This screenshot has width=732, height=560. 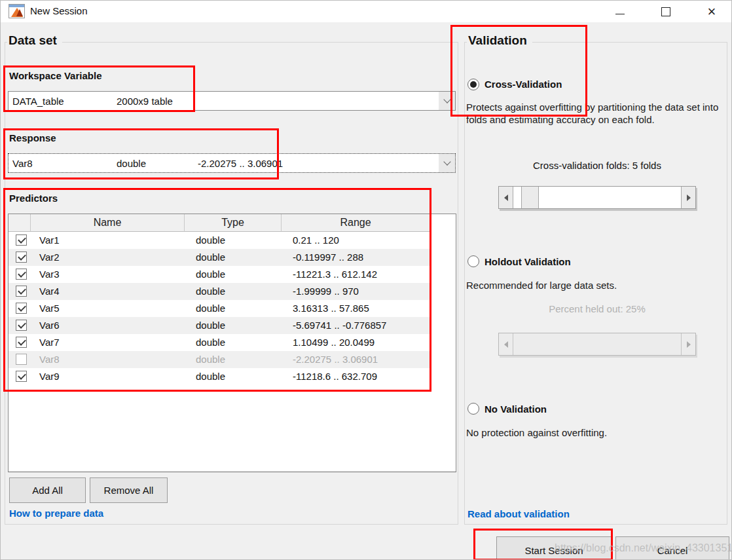 I want to click on response-label: Response, so click(x=33, y=138).